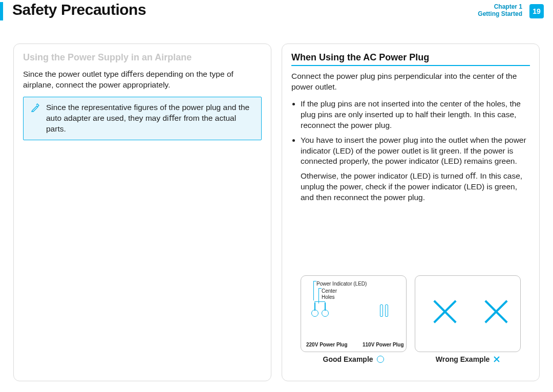  Describe the element at coordinates (411, 319) in the screenshot. I see `diagram-row: Power Indicator (LED) Center Holes` at that location.